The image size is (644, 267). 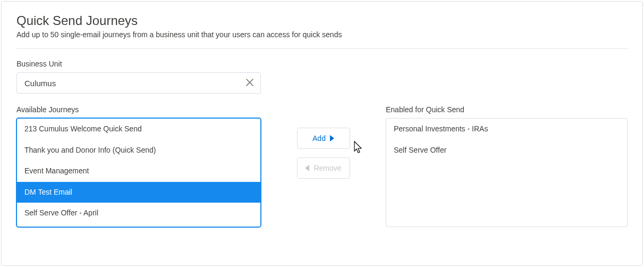 What do you see at coordinates (322, 64) in the screenshot?
I see `business-unit-label: Business Unit` at bounding box center [322, 64].